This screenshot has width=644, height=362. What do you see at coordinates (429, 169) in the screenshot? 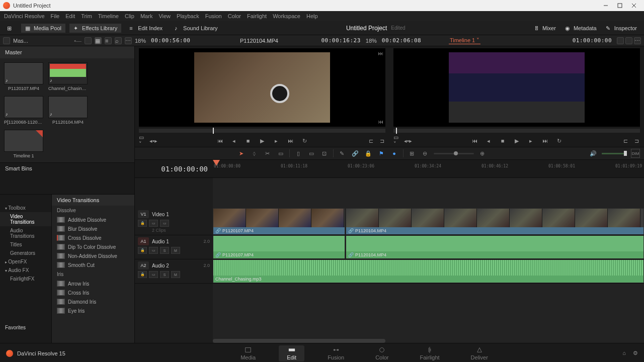
I see `timeline-ruler: 01:00:00:00 01:00:11:18 01:00:23:06 01:0…` at bounding box center [429, 169].